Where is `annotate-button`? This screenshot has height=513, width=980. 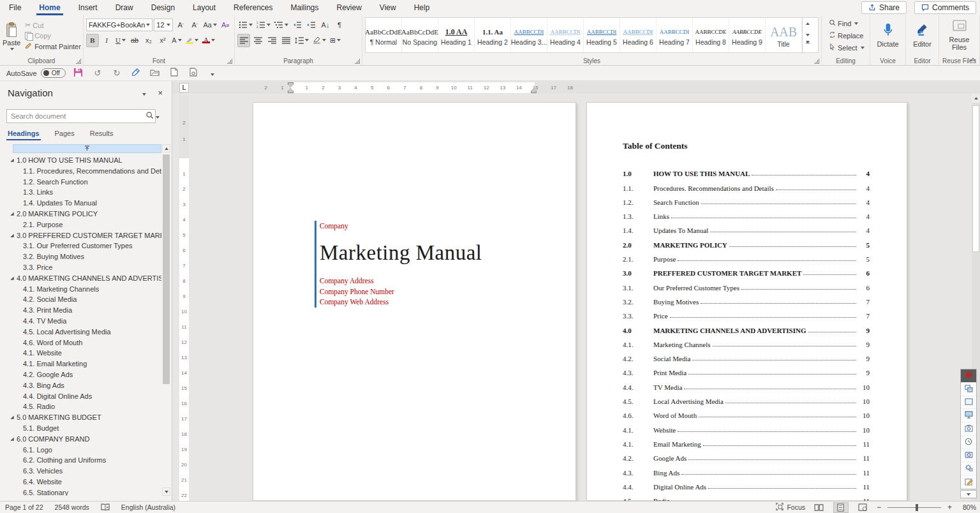
annotate-button is located at coordinates (969, 482).